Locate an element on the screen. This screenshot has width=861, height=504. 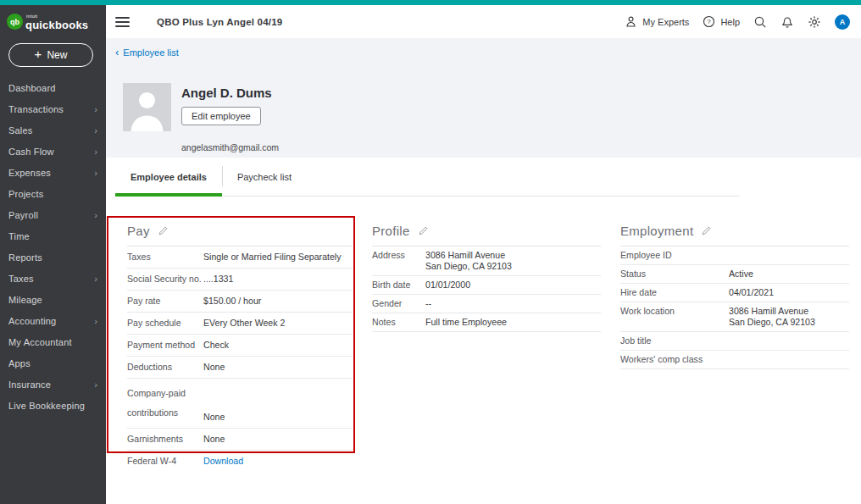
sidebar-item-payroll: Payroll› is located at coordinates (53, 215).